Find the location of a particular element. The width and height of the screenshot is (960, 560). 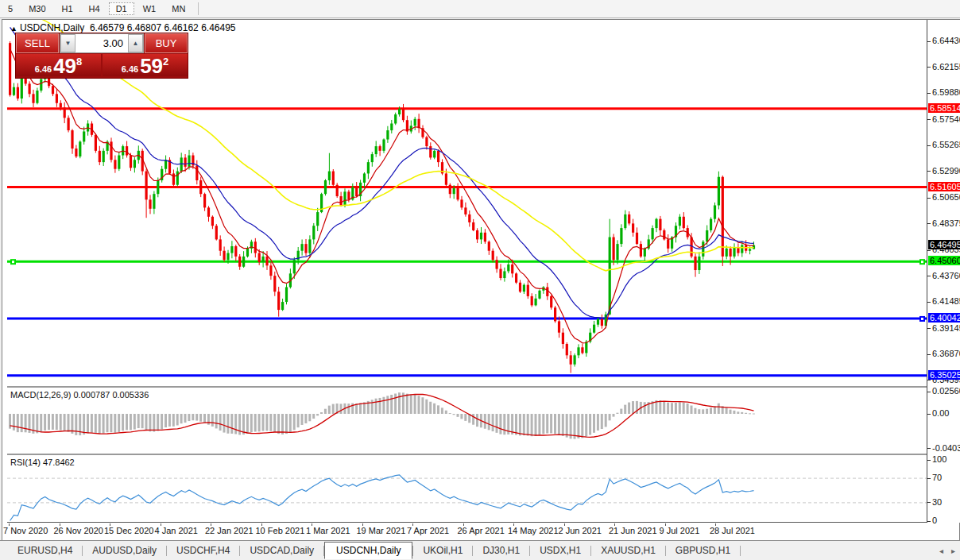

macd-tick-label: 0.025609 is located at coordinates (946, 391).